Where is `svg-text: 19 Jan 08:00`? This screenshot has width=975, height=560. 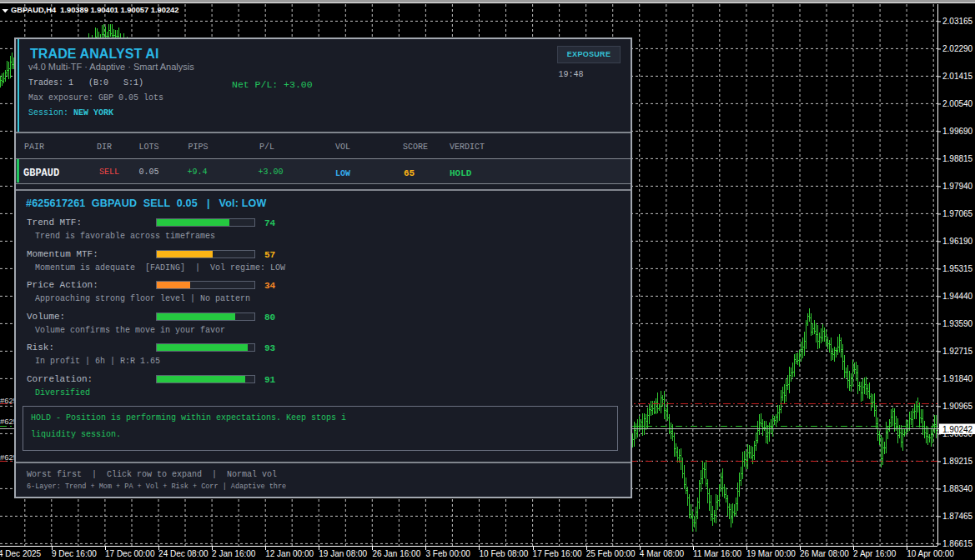 svg-text: 19 Jan 08:00 is located at coordinates (343, 553).